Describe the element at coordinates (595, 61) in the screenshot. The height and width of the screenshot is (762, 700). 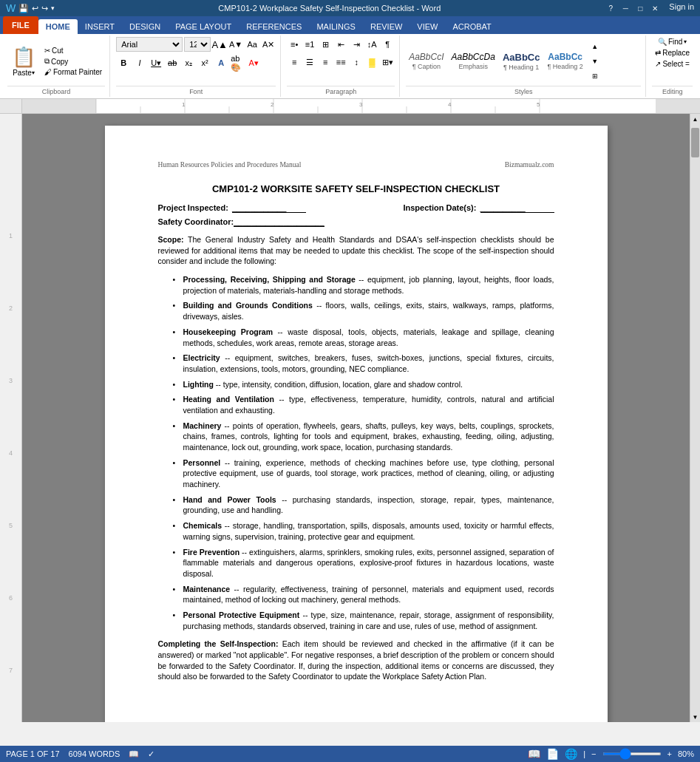
I see `styles-scroll: ▲ ▼ ⊞` at that location.